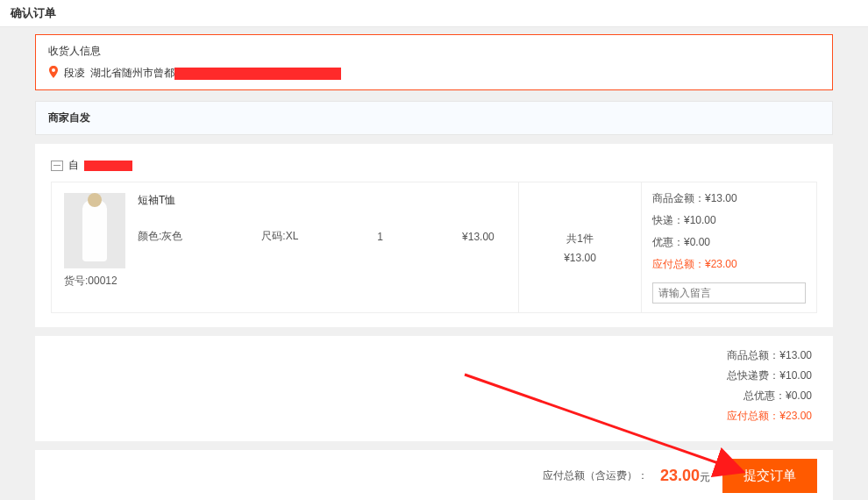  I want to click on product-price: ¥13.00, so click(479, 237).